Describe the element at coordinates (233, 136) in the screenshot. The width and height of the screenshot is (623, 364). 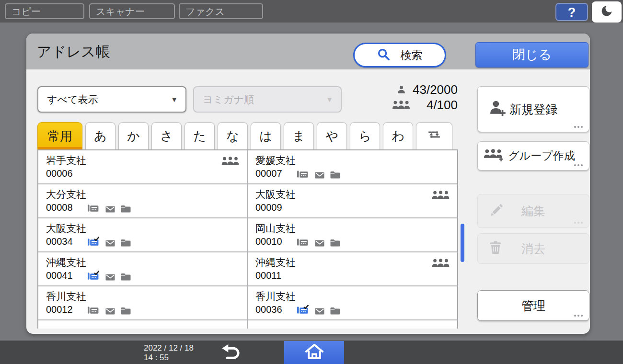
I see `index-tab-na: な` at that location.